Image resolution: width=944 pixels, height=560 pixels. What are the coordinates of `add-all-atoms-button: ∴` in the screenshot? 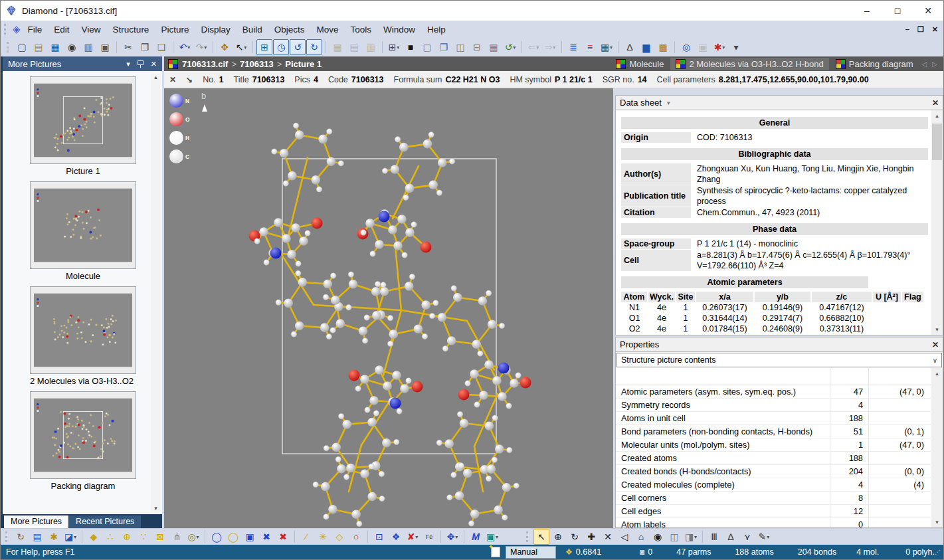 It's located at (110, 537).